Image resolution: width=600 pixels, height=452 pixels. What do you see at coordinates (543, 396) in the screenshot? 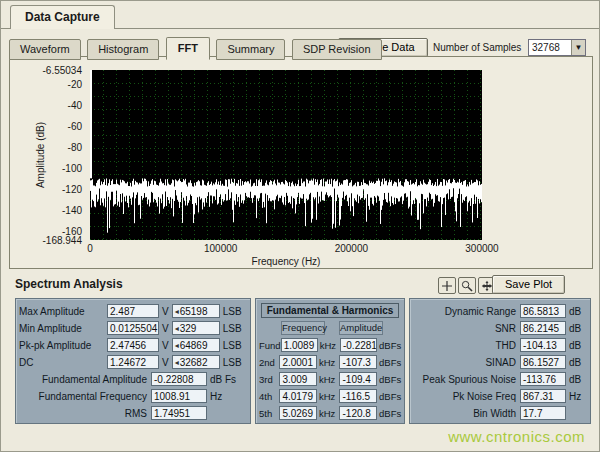
I see `pk-noise-freq-value: 867.31` at bounding box center [543, 396].